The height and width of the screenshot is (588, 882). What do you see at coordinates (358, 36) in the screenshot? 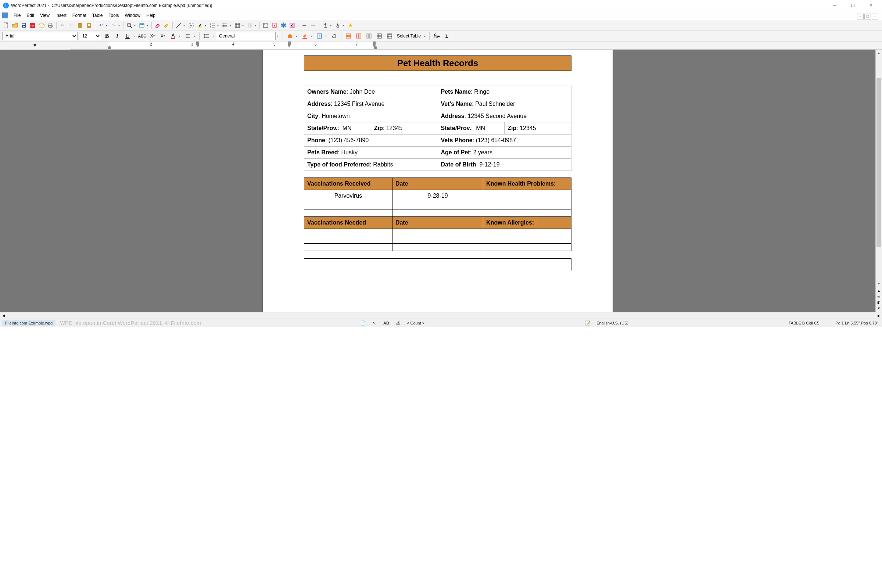
I see `insert-col-button` at bounding box center [358, 36].